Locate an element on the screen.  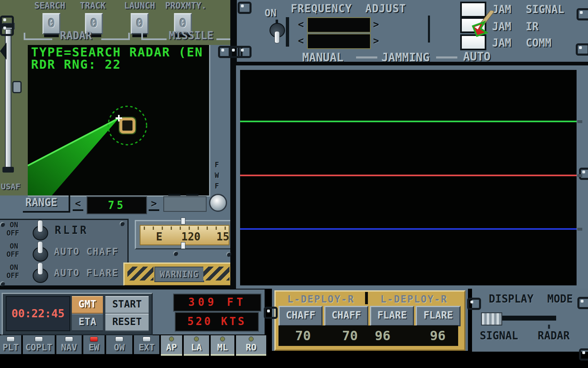
threat-col-track: TRACK is located at coordinates (93, 6).